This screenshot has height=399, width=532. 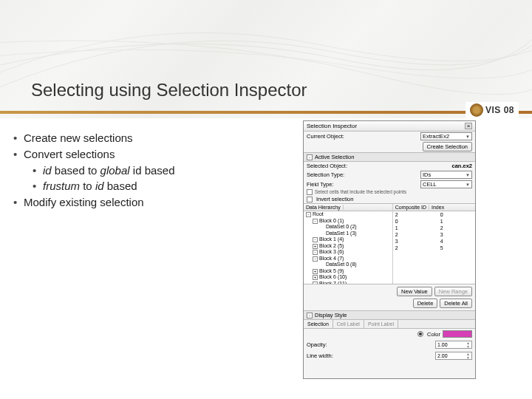 What do you see at coordinates (320, 356) in the screenshot?
I see `linewidth-label: Line width:` at bounding box center [320, 356].